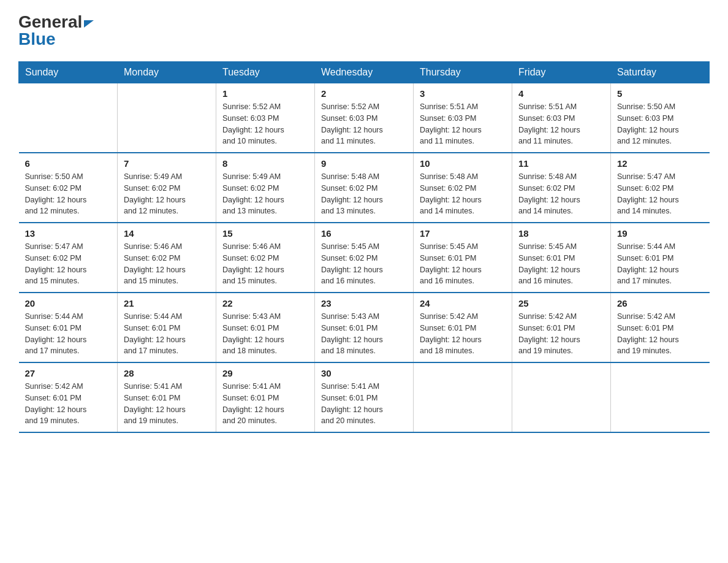 This screenshot has height=563, width=728. What do you see at coordinates (69, 233) in the screenshot?
I see `day-number: 13` at bounding box center [69, 233].